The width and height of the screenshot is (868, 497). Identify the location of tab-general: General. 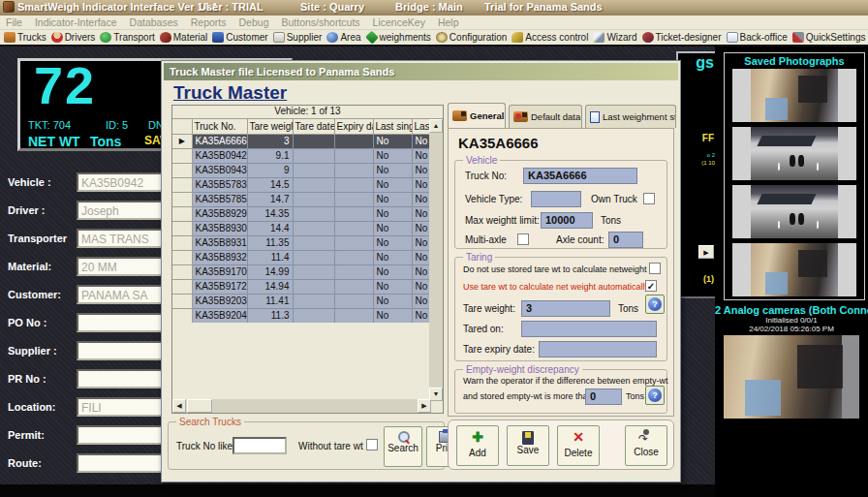
(477, 115).